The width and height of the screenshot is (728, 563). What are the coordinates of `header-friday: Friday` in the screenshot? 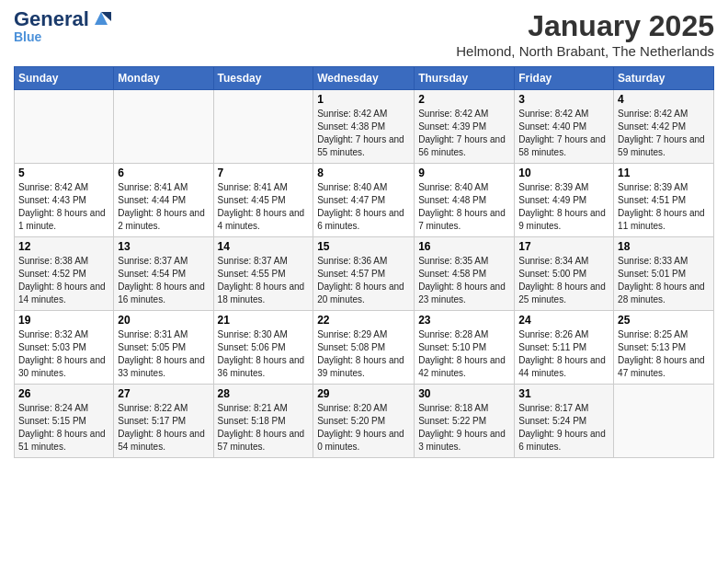 It's located at (564, 79).